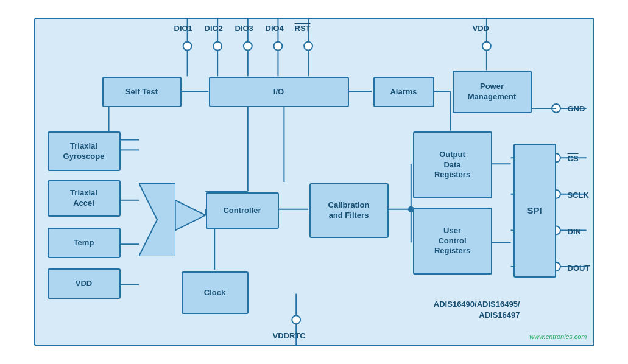 This screenshot has width=628, height=364. I want to click on model-text: ADIS16490/ADIS16495/ADIS16497, so click(477, 310).